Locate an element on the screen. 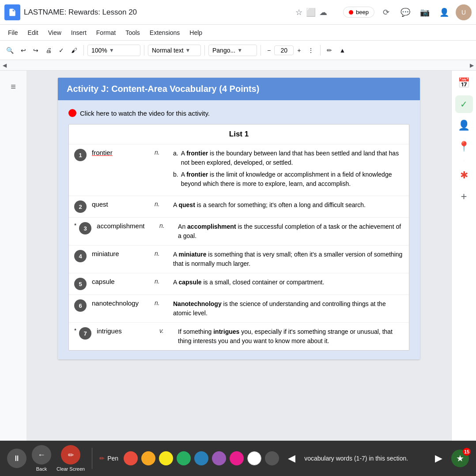 The height and width of the screenshot is (476, 476). font-size-input: 20 is located at coordinates (284, 50).